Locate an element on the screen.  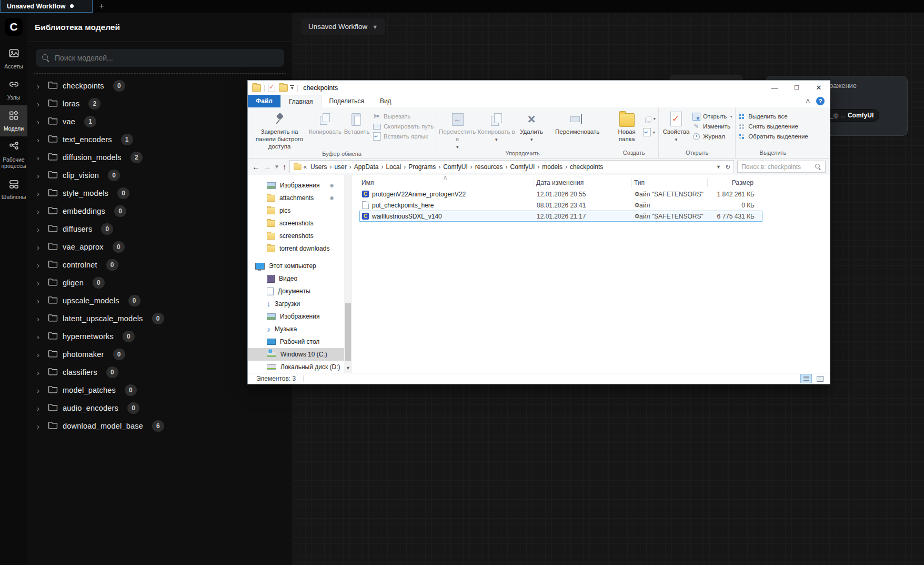
breadcrumb-item: ComfyUI is located at coordinates (523, 167).